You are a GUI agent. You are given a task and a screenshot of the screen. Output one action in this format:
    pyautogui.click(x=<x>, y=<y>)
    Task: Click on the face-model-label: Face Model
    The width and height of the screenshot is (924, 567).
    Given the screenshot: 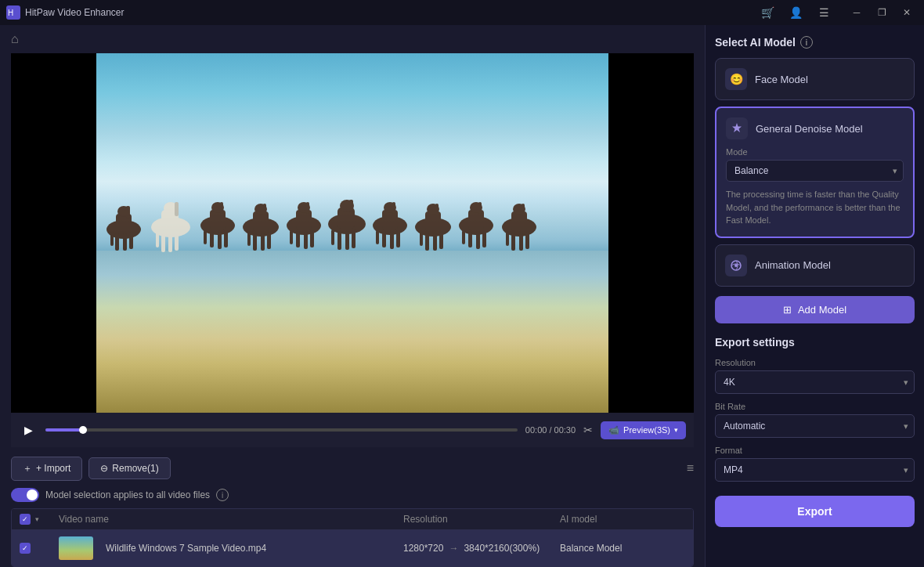 What is the action you would take?
    pyautogui.click(x=781, y=80)
    